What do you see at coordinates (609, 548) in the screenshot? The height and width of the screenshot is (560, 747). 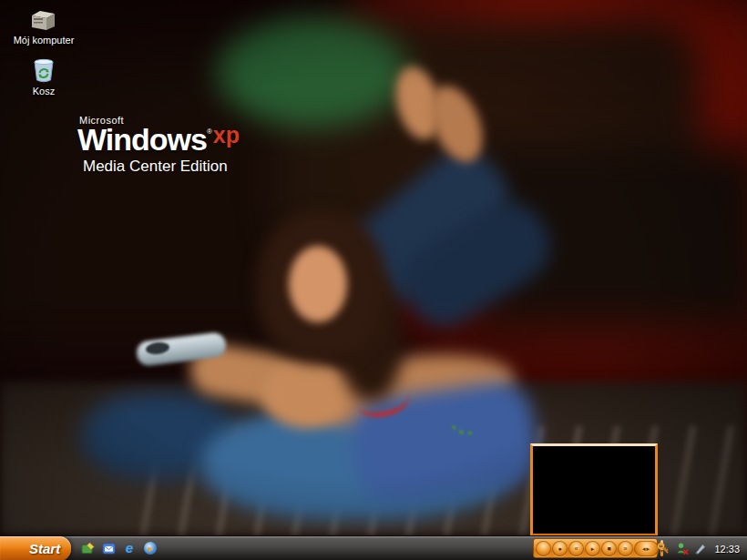 I see `stop-button: ■` at bounding box center [609, 548].